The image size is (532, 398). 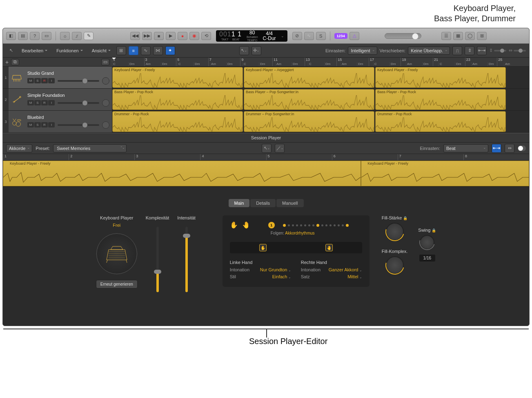 I want to click on regenerate-button: Erneut generieren, so click(x=117, y=284).